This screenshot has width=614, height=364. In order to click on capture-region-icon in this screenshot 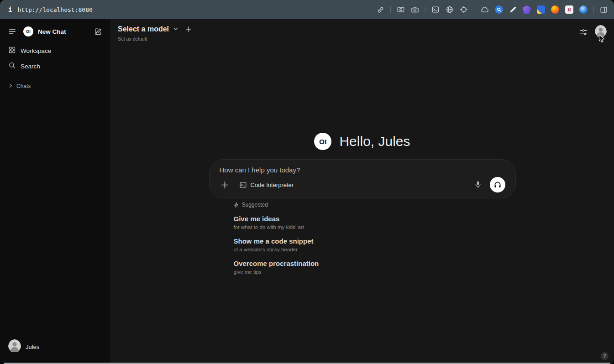, I will do `click(401, 10)`.